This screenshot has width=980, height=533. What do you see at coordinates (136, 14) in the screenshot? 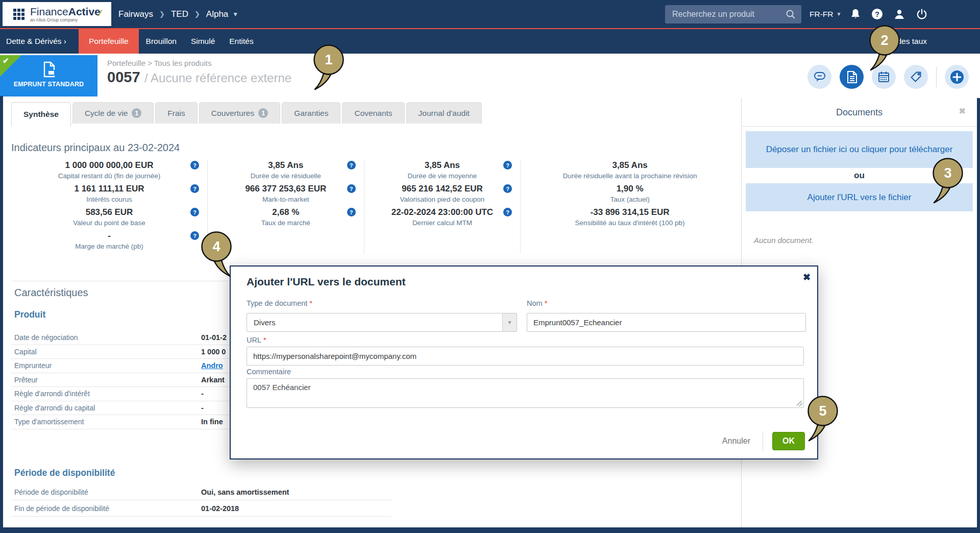
I see `breadcrumb-fairways: Fairways` at bounding box center [136, 14].